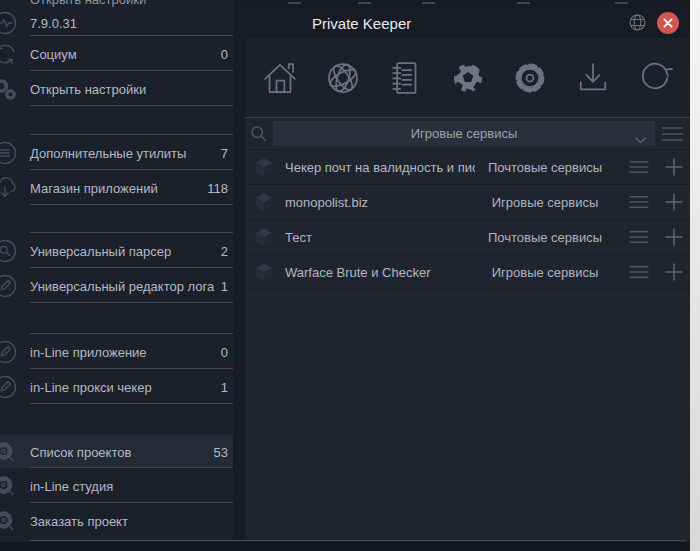 This screenshot has width=700, height=551. Describe the element at coordinates (640, 134) in the screenshot. I see `chevron-down-icon` at that location.